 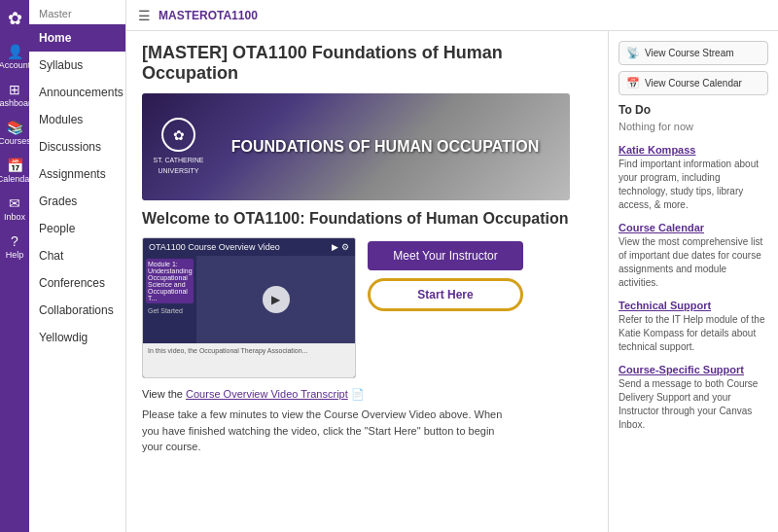 What do you see at coordinates (163, 394) in the screenshot?
I see `transcript-prefix: View the` at bounding box center [163, 394].